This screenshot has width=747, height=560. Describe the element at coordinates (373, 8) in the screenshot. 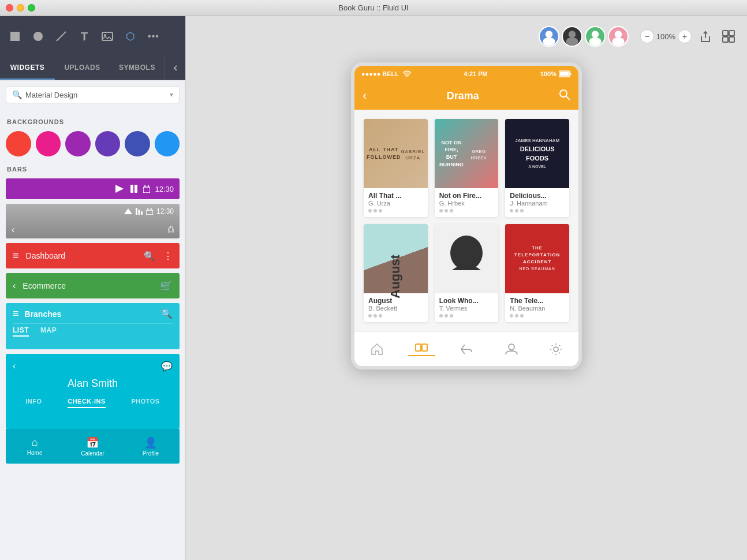

I see `window-title: Book Guru :: Fluid UI` at that location.